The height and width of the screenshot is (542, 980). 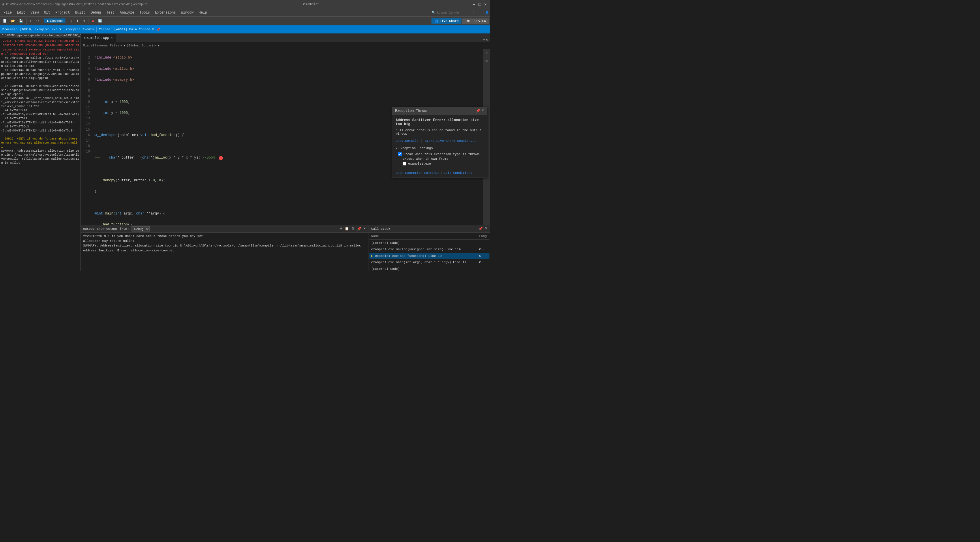 I want to click on call-stack-row-4: [External Code], so click(x=429, y=269).